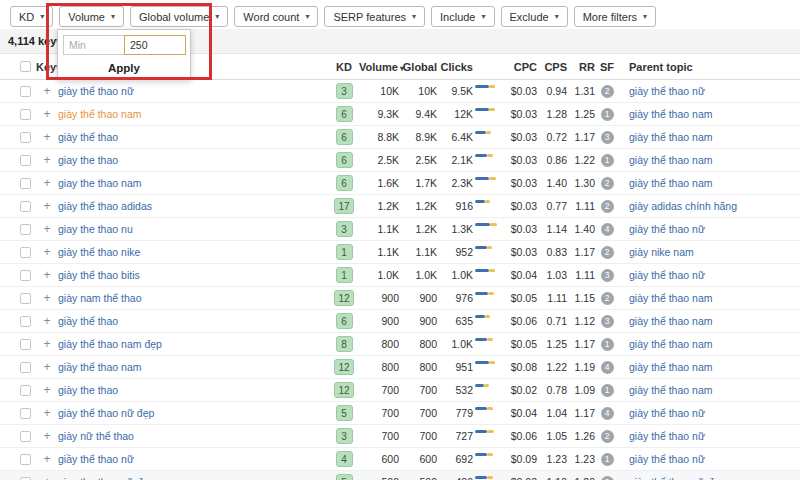  What do you see at coordinates (677, 478) in the screenshot?
I see `parent-topic-link: giày thể thao nữ đẹp` at bounding box center [677, 478].